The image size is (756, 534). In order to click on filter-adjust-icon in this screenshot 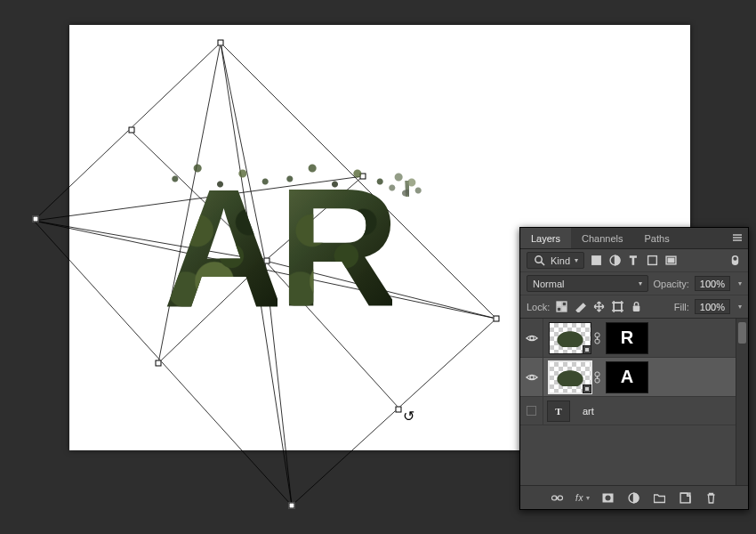, I will do `click(615, 260)`.